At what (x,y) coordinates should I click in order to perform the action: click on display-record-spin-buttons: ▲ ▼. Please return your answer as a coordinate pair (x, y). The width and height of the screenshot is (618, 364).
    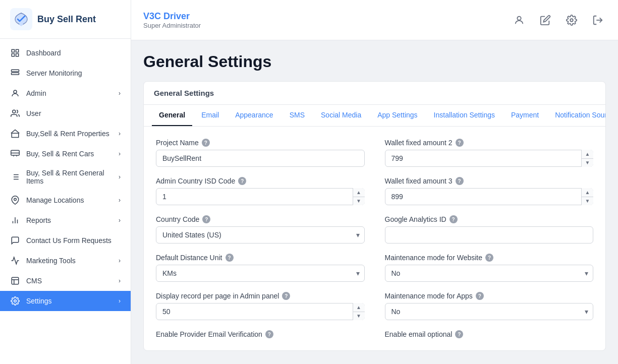
    Looking at the image, I should click on (359, 312).